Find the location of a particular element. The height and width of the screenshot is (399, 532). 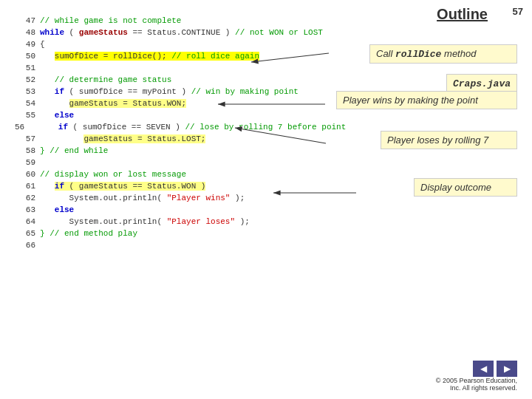

code-line-62: 62 System.out.println( "Player wins" ); is located at coordinates (170, 198).